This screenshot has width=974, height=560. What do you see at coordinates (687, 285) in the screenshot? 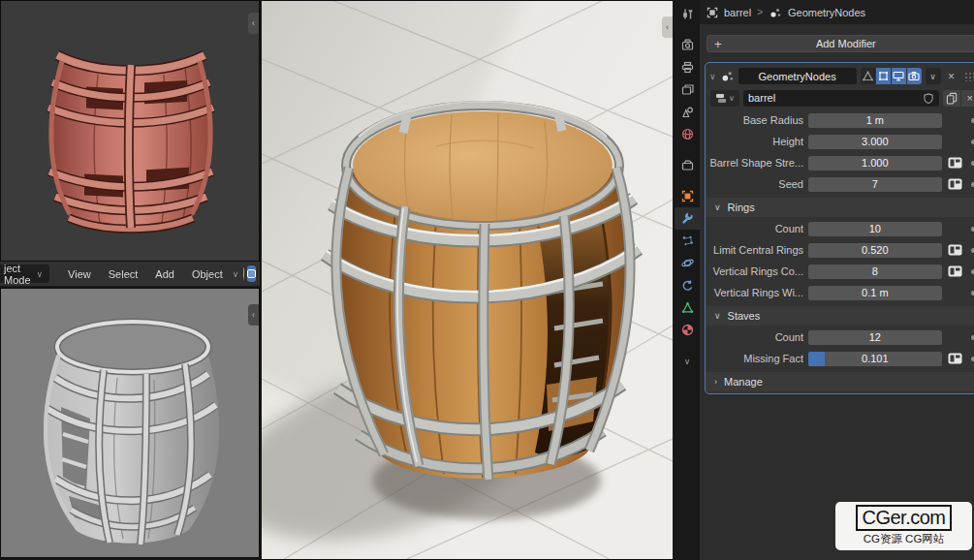
I see `tab-constraints` at bounding box center [687, 285].